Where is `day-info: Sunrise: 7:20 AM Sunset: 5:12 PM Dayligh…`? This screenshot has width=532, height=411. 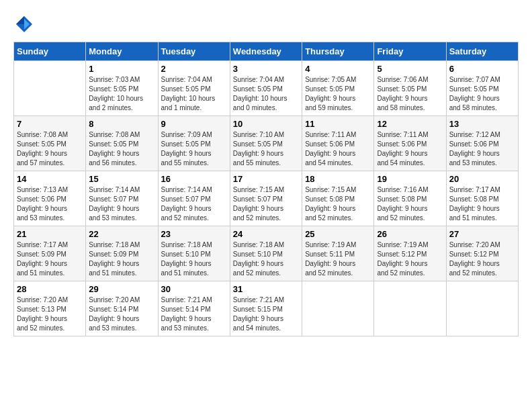
day-info: Sunrise: 7:20 AM Sunset: 5:12 PM Dayligh… is located at coordinates (482, 259).